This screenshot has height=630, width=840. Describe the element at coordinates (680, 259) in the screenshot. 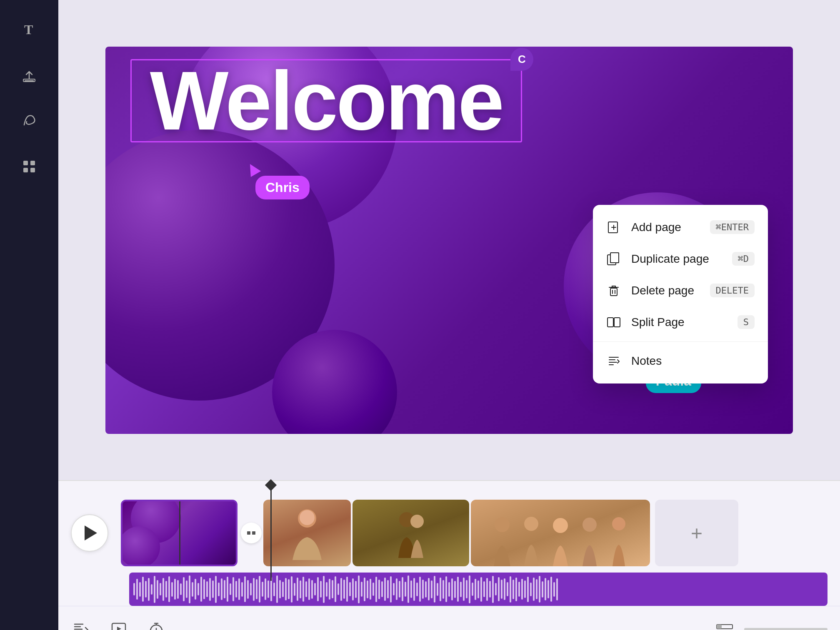

I see `menu-item-duplicate-page: Duplicate page ⌘D` at that location.